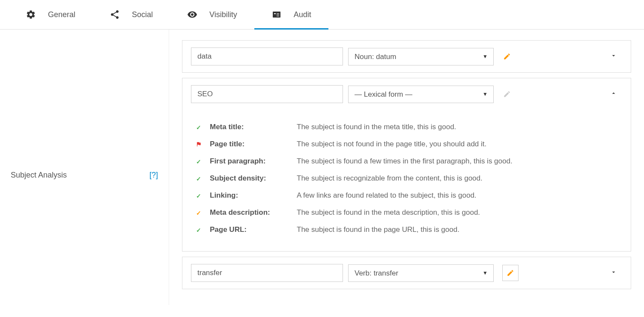  What do you see at coordinates (457, 178) in the screenshot?
I see `analysis-text: The subject is recognizable from the con…` at bounding box center [457, 178].